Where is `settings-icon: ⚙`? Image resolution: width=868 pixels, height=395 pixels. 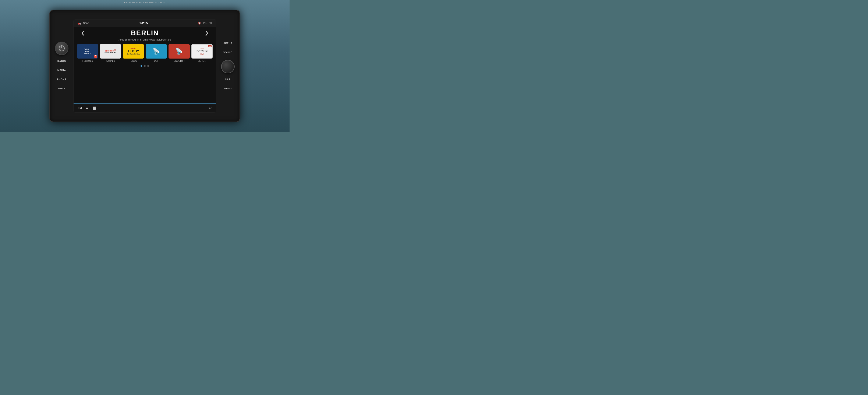 settings-icon: ⚙ is located at coordinates (210, 108).